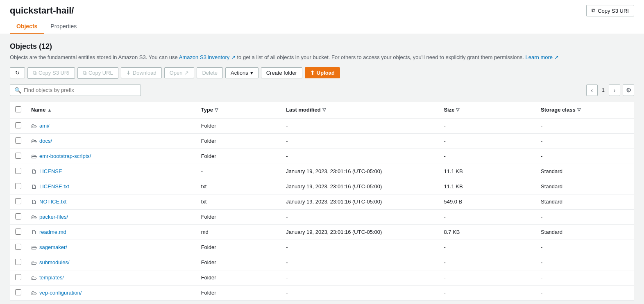 The height and width of the screenshot is (304, 644). Describe the element at coordinates (111, 217) in the screenshot. I see `file-link-6: 🗁 packer-files/` at that location.